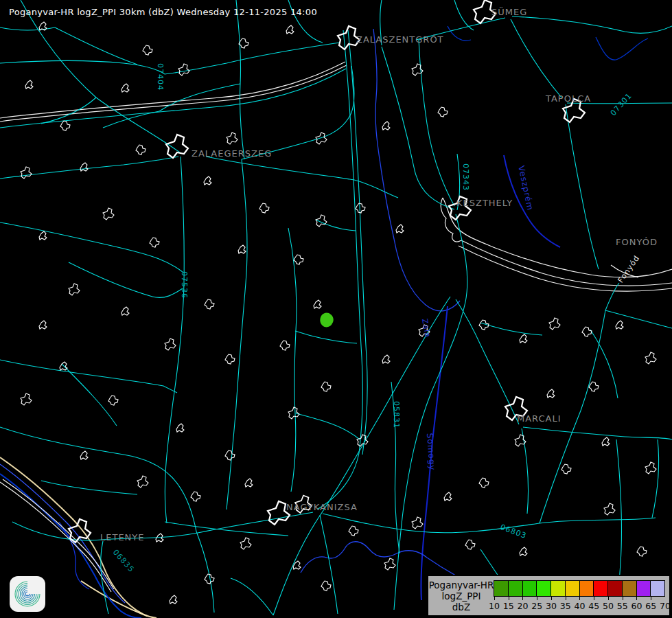  What do you see at coordinates (27, 594) in the screenshot?
I see `hungaromet-logo` at bounding box center [27, 594].